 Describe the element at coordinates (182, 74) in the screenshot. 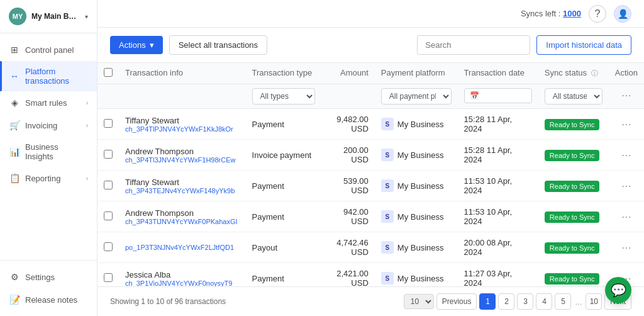

I see `col-header-info: Transaction info` at that location.